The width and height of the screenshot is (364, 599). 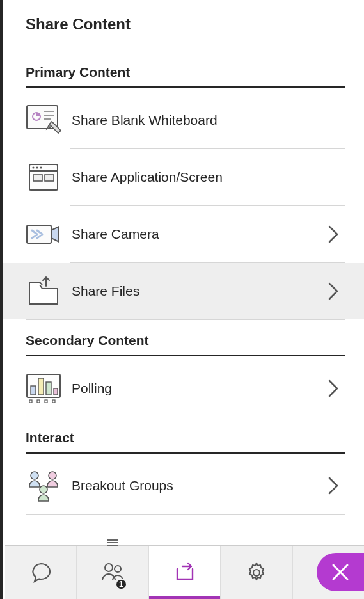 What do you see at coordinates (41, 573) in the screenshot?
I see `chat-icon` at bounding box center [41, 573].